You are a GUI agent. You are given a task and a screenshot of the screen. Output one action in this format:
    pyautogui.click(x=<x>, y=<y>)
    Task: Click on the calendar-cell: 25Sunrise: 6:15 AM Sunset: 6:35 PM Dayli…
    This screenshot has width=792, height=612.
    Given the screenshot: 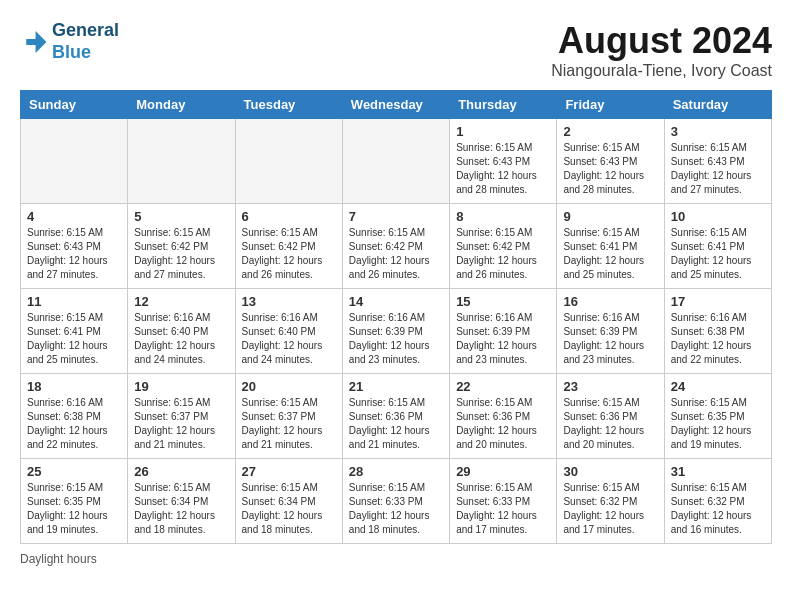 What is the action you would take?
    pyautogui.click(x=74, y=502)
    